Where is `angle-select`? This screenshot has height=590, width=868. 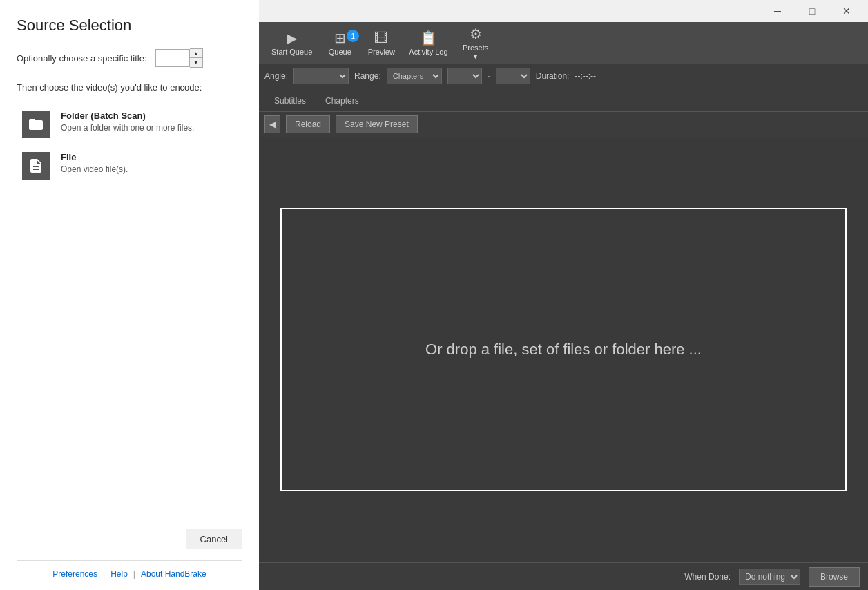 angle-select is located at coordinates (321, 76).